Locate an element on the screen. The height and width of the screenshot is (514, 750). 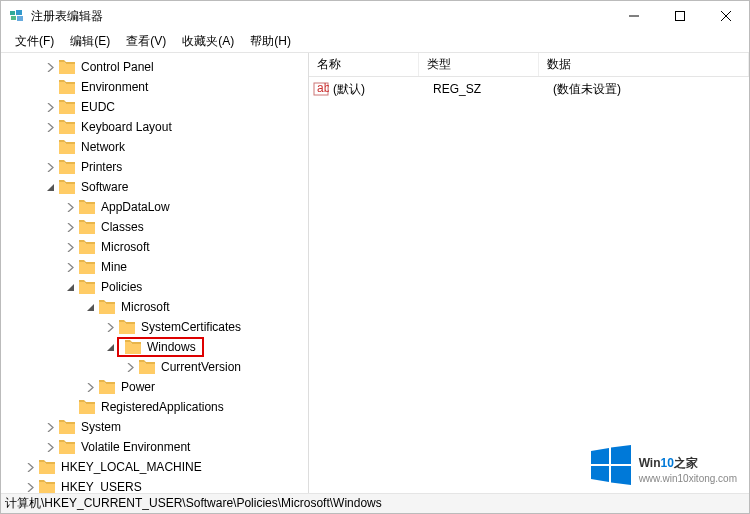
tree-node-software: Software is located at coordinates (154, 187).